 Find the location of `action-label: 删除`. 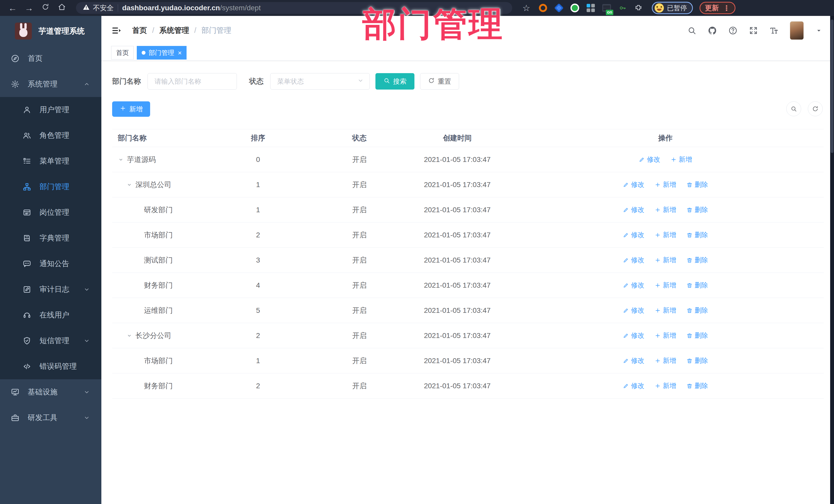

action-label: 删除 is located at coordinates (701, 235).